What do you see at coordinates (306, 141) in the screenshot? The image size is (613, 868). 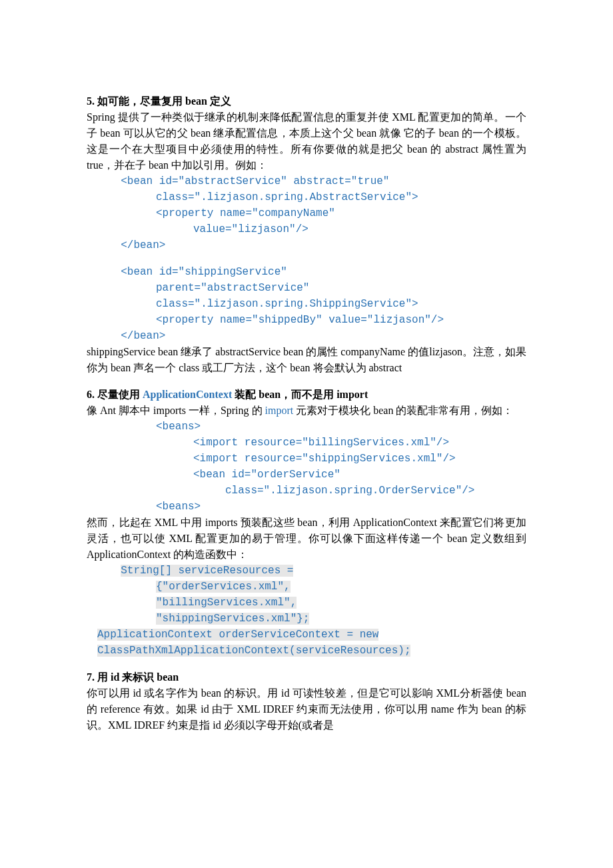 I see `section5-paragraph1: Spring 提供了一种类似于继承的机制来降低配置信息的重复并使 XML 配置更…` at bounding box center [306, 141].